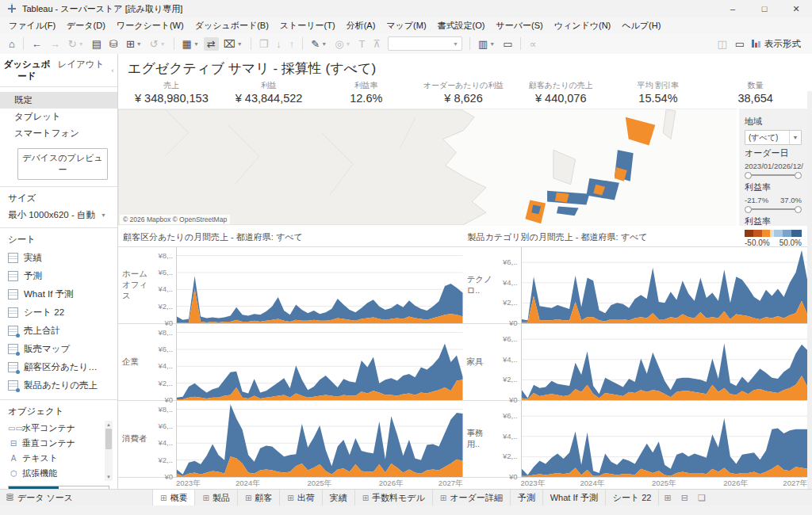 The width and height of the screenshot is (812, 515). Describe the element at coordinates (109, 477) in the screenshot. I see `scroll-down-icon: ▼` at that location.